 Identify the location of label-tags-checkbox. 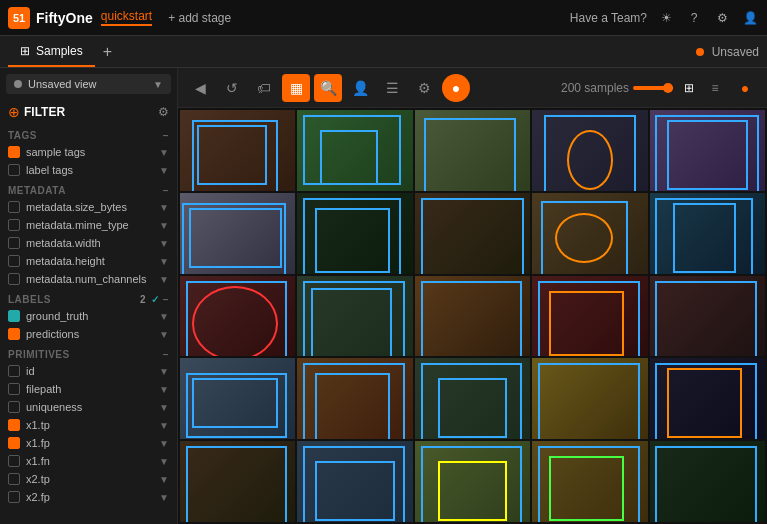
(14, 170).